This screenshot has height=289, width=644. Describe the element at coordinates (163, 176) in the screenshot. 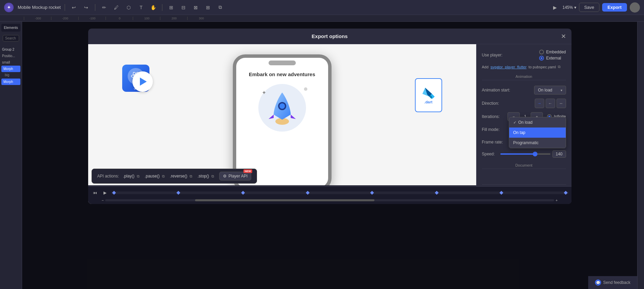

I see `copy-pause-button: ⧉` at that location.